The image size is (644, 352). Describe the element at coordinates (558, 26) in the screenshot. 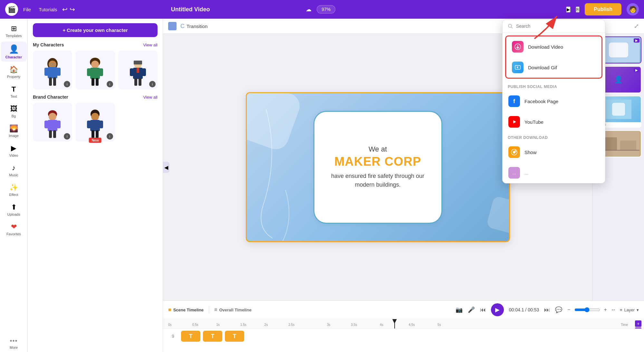

I see `dropdown-search-input` at that location.